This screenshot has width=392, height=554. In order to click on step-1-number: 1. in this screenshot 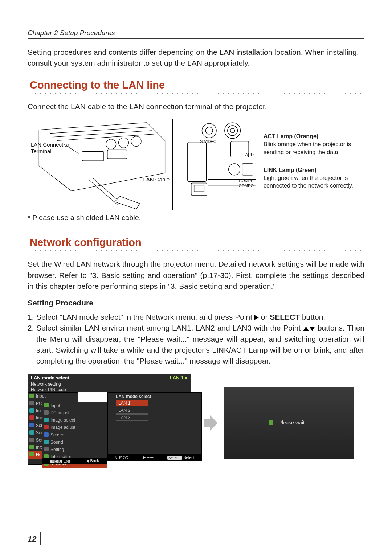, I will do `click(32, 317)`.